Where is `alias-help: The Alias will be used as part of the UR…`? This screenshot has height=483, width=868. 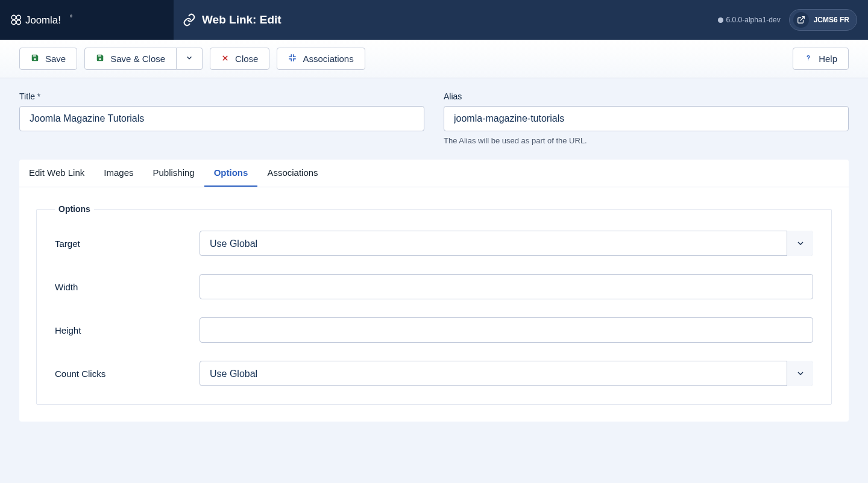 alias-help: The Alias will be used as part of the UR… is located at coordinates (646, 141).